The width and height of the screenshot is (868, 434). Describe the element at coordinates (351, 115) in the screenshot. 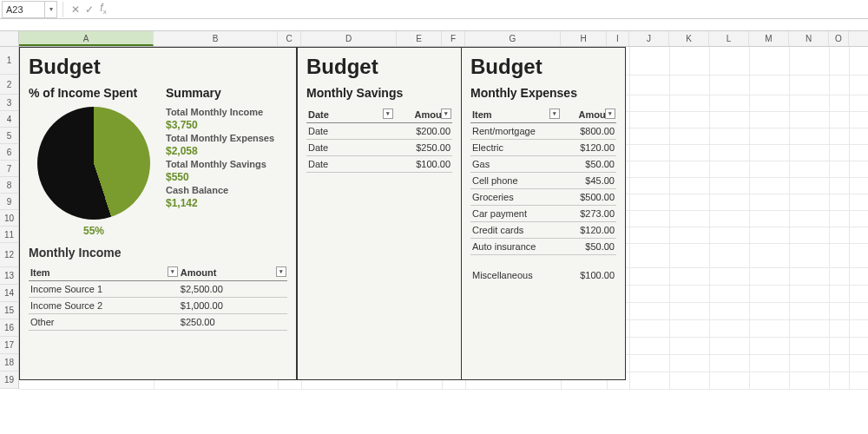

I see `col-date: Date▾` at that location.